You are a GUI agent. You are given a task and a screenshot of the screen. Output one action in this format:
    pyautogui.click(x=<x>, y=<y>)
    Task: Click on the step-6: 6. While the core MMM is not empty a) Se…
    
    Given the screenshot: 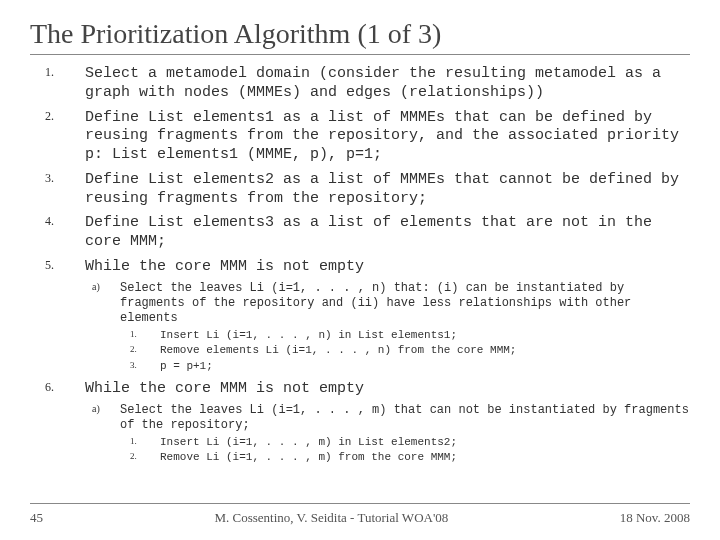 What is the action you would take?
    pyautogui.click(x=388, y=422)
    